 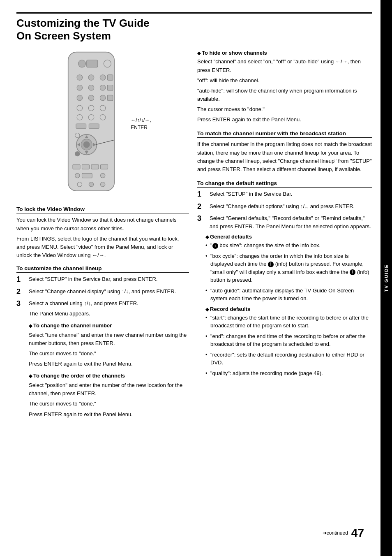 I want to click on customize-step-2: 2 Select "Change channel display" using …, so click(x=103, y=292).